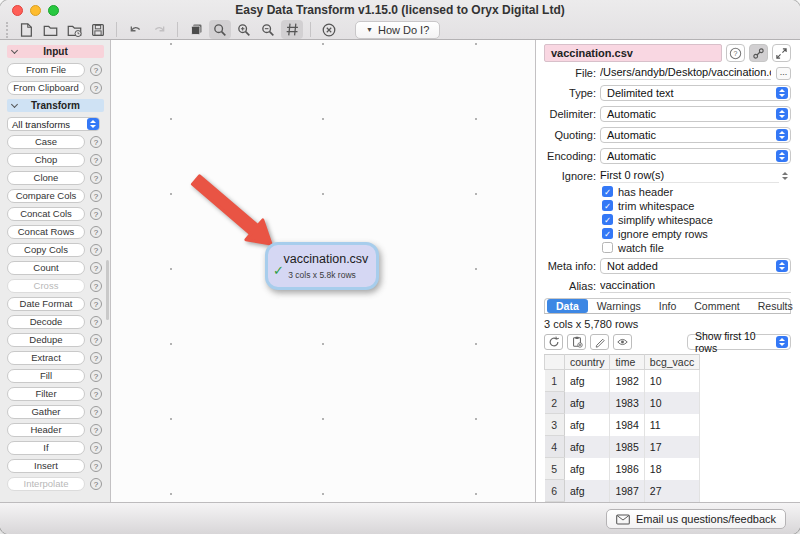 The height and width of the screenshot is (534, 800). Describe the element at coordinates (46, 268) in the screenshot. I see `transform-button-count: Count` at that location.